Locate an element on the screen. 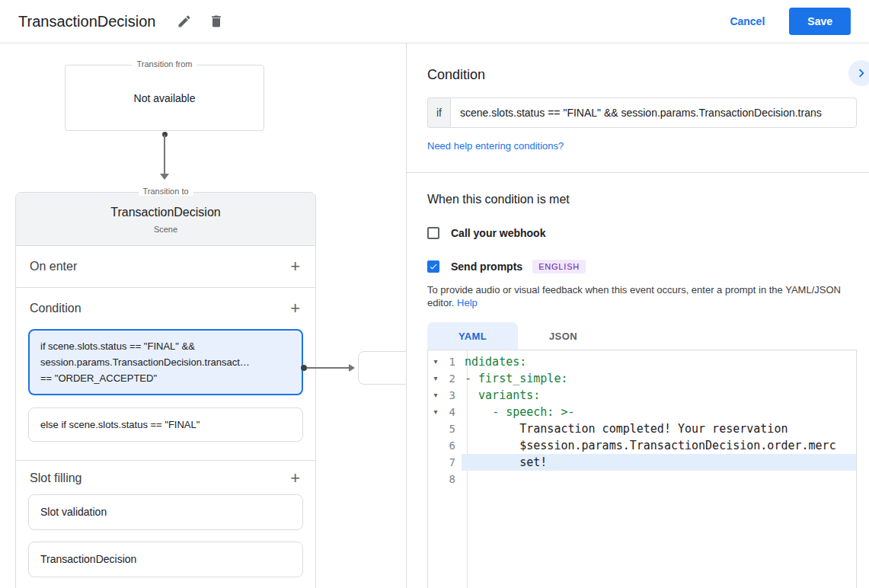  condition-card-line: session.params.TransactionDecision.trans… is located at coordinates (166, 363).